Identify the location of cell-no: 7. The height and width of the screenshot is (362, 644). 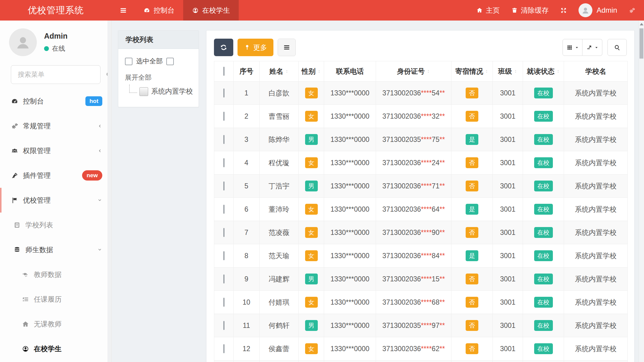
(247, 232).